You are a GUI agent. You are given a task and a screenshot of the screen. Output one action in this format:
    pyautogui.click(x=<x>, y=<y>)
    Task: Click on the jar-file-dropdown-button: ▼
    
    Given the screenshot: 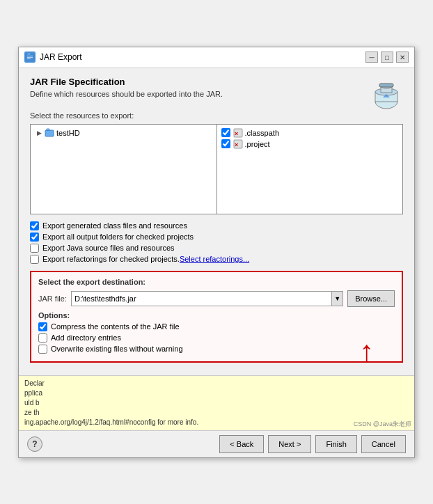 What is the action you would take?
    pyautogui.click(x=338, y=299)
    